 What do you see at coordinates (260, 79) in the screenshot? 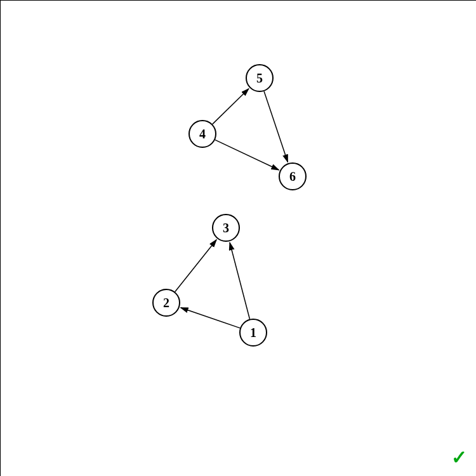
I see `node-label: 5` at bounding box center [260, 79].